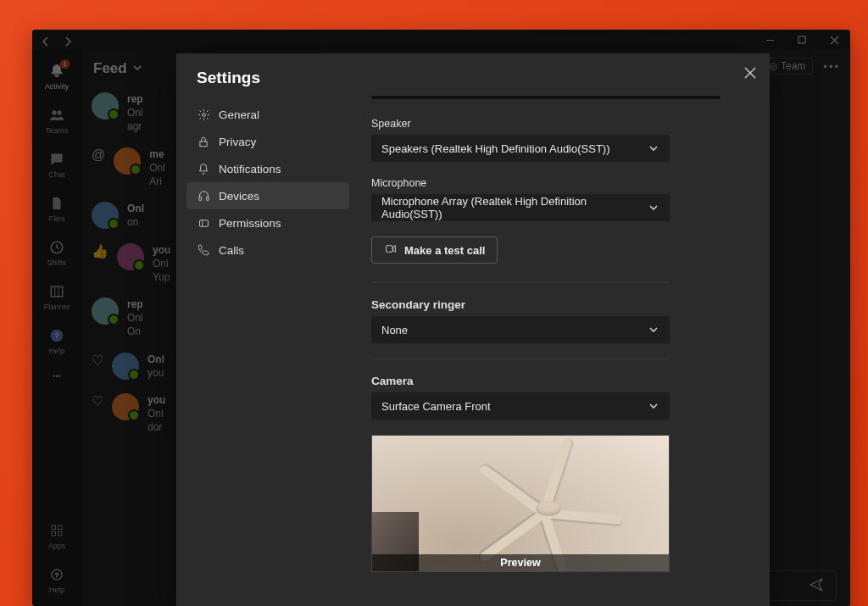 The width and height of the screenshot is (868, 606). I want to click on nav-permissions: Permissions, so click(268, 223).